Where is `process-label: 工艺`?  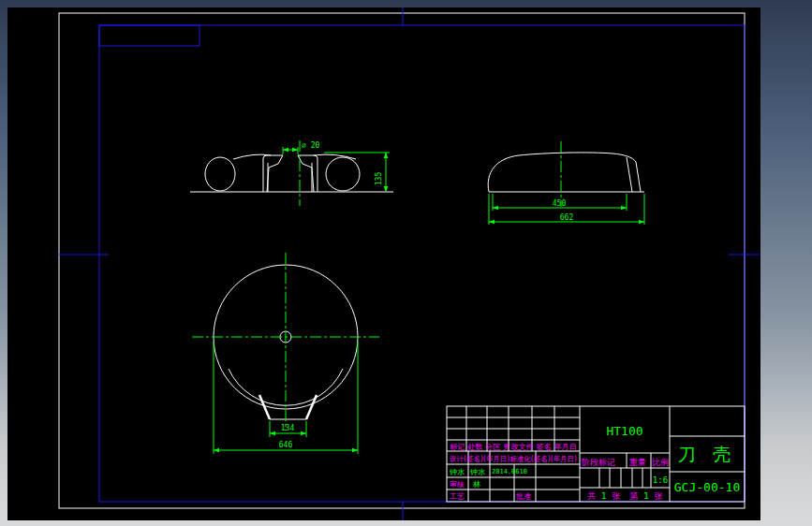
process-label: 工艺 is located at coordinates (457, 496).